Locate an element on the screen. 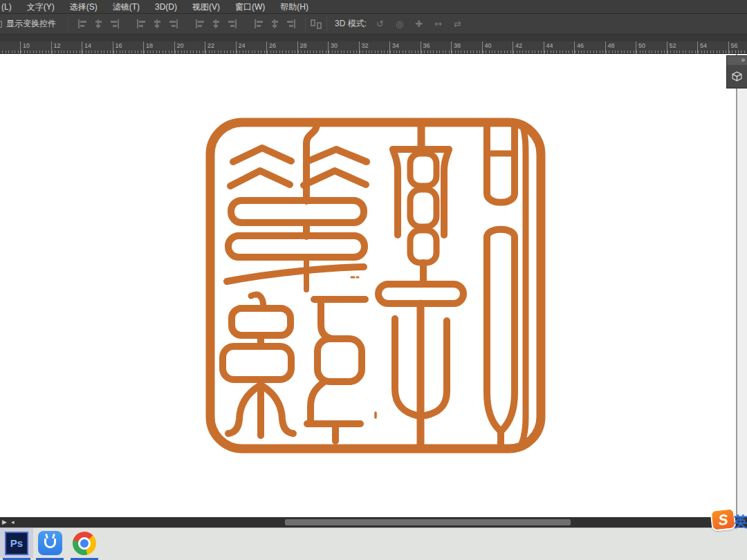 Image resolution: width=747 pixels, height=560 pixels. ruler-label: 30 is located at coordinates (334, 46).